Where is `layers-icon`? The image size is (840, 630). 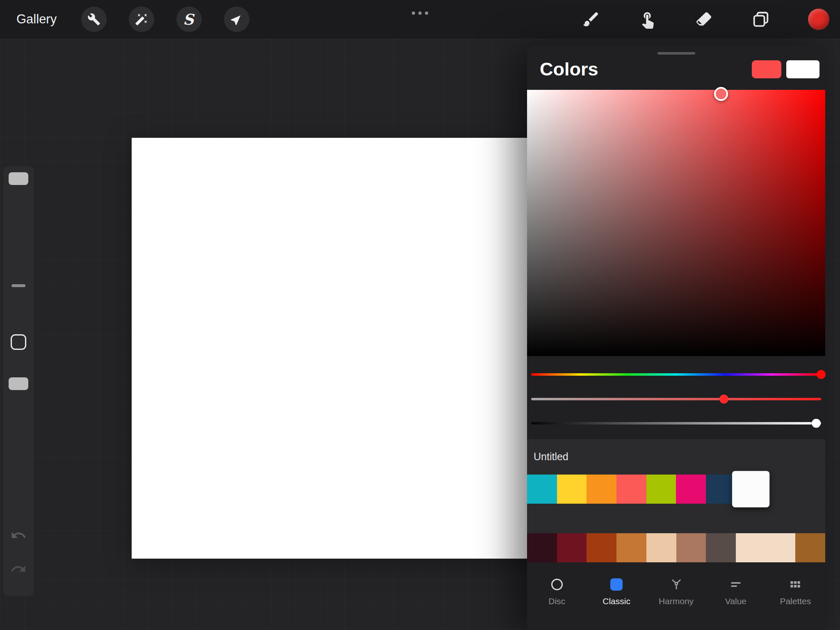 layers-icon is located at coordinates (761, 19).